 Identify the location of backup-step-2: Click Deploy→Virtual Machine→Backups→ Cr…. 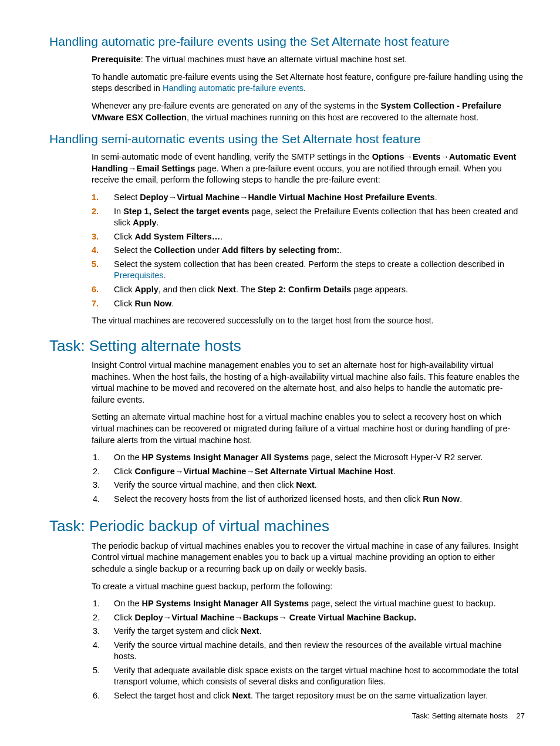
(308, 619).